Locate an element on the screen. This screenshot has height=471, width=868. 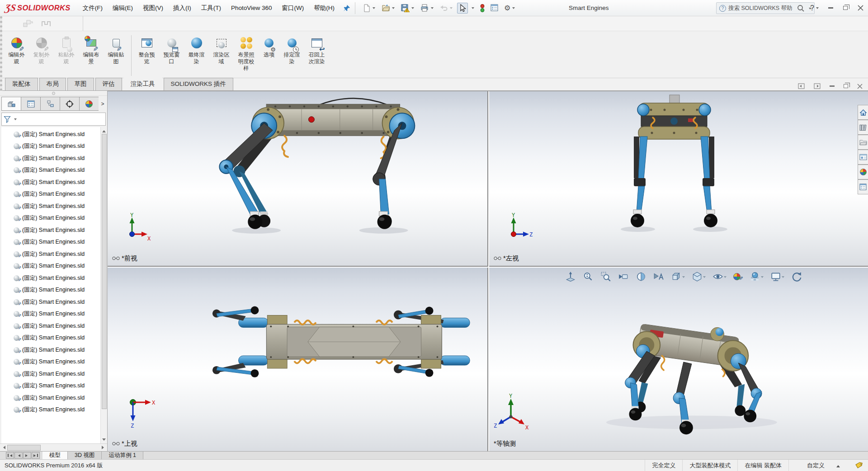
recall-last-render-button: ↩ 召回上次渲染 is located at coordinates (316, 49).